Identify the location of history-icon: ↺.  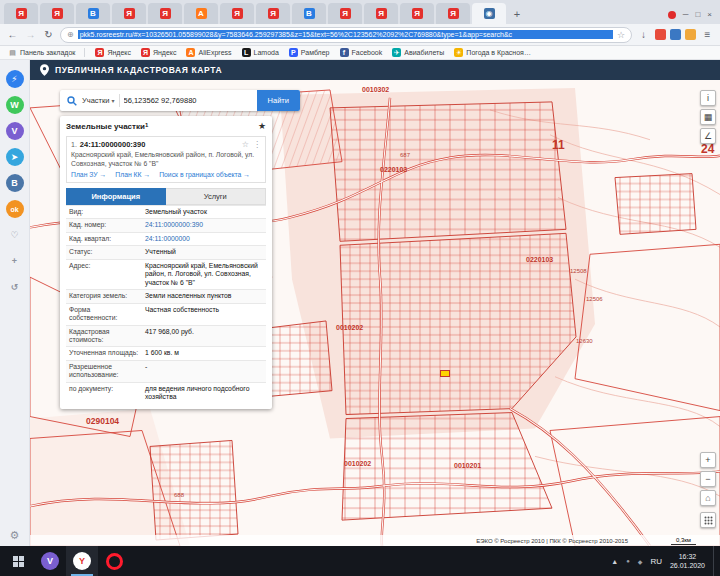
(15, 287).